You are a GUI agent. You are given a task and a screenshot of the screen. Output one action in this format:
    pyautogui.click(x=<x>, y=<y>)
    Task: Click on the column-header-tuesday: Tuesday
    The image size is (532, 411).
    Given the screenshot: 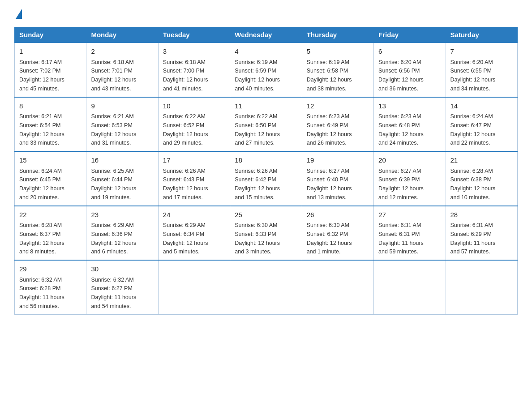 What is the action you would take?
    pyautogui.click(x=194, y=35)
    